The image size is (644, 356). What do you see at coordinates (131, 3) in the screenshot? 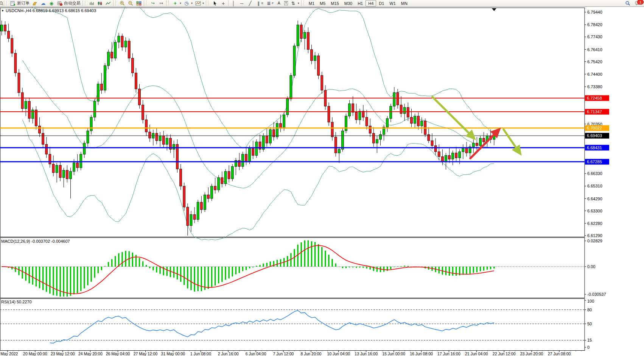
I see `zoom-out-button` at bounding box center [131, 3].